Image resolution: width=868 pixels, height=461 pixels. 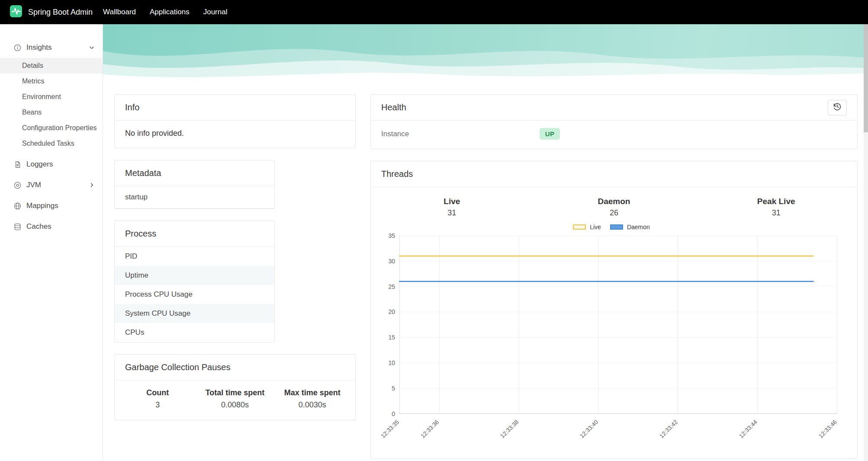 I want to click on svg-text: 15, so click(x=392, y=337).